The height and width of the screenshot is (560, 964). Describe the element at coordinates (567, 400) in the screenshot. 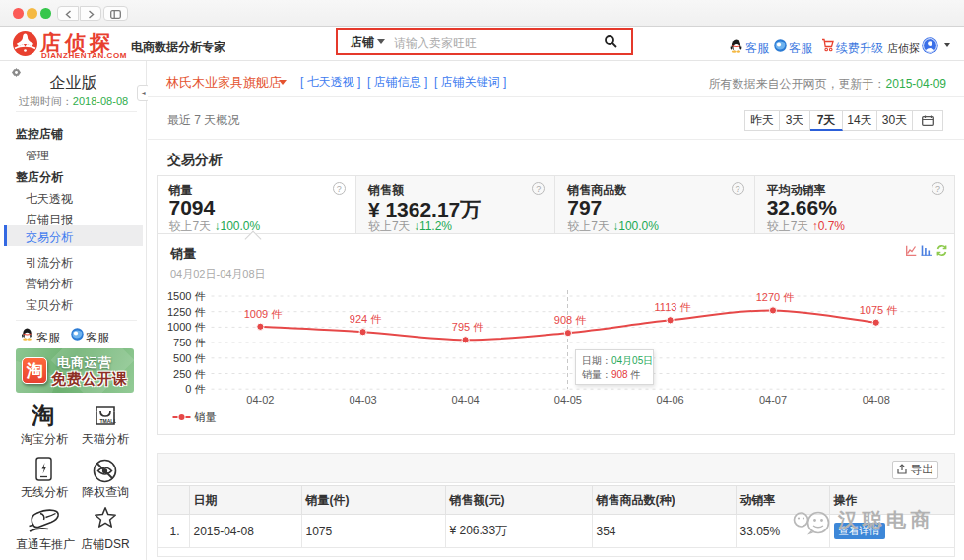

I see `svg-text: 04-05` at that location.